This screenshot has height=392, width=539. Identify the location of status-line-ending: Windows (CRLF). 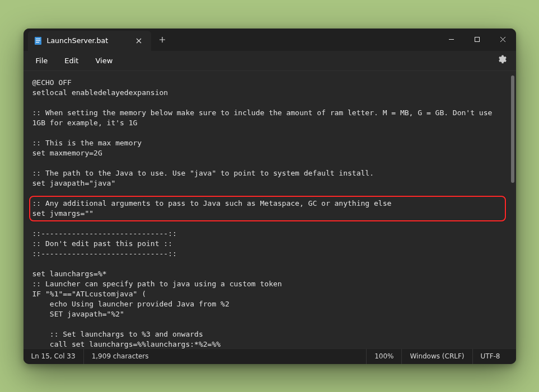
(437, 357).